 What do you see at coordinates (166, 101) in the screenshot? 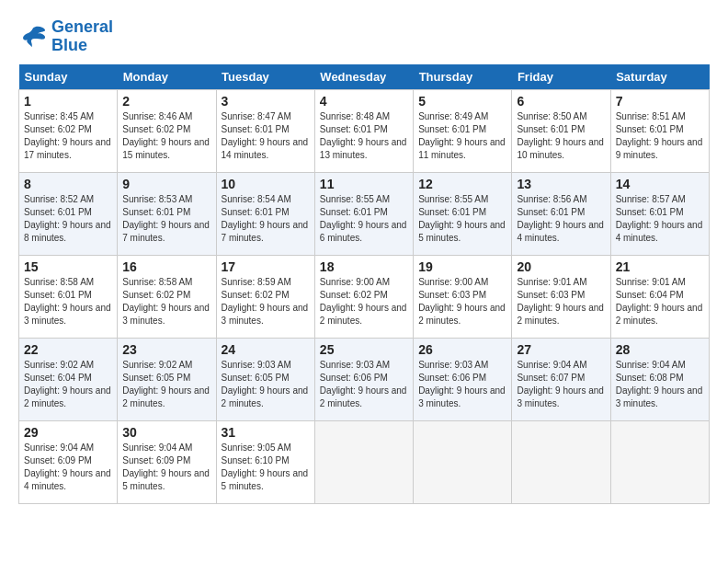
I see `day-number: 2` at bounding box center [166, 101].